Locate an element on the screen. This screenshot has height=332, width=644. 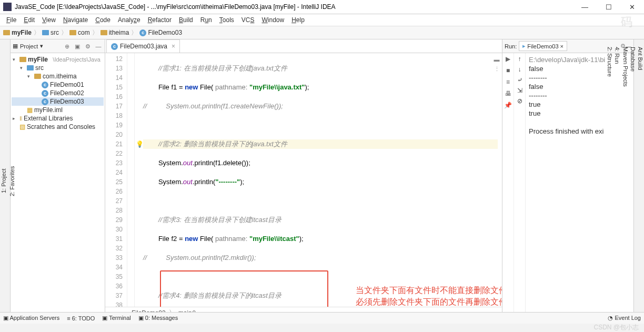
rail-run: 4: Run is located at coordinates (617, 181).